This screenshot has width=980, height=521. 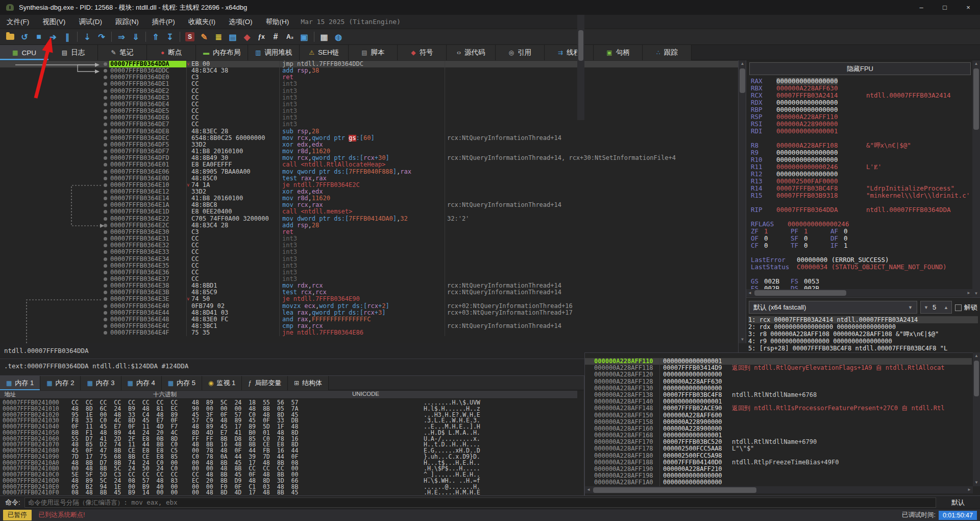 I want to click on scroll-right-icon: ►, so click(x=969, y=490).